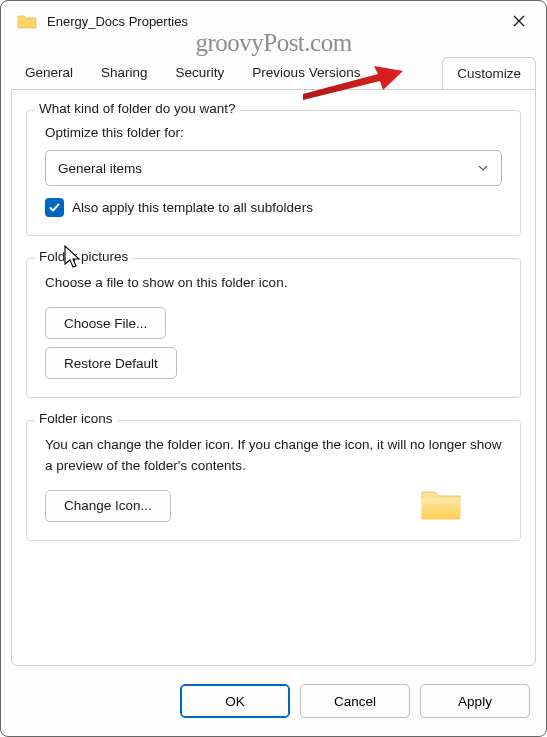 Image resolution: width=547 pixels, height=737 pixels. I want to click on section-legend: Folder icons, so click(76, 418).